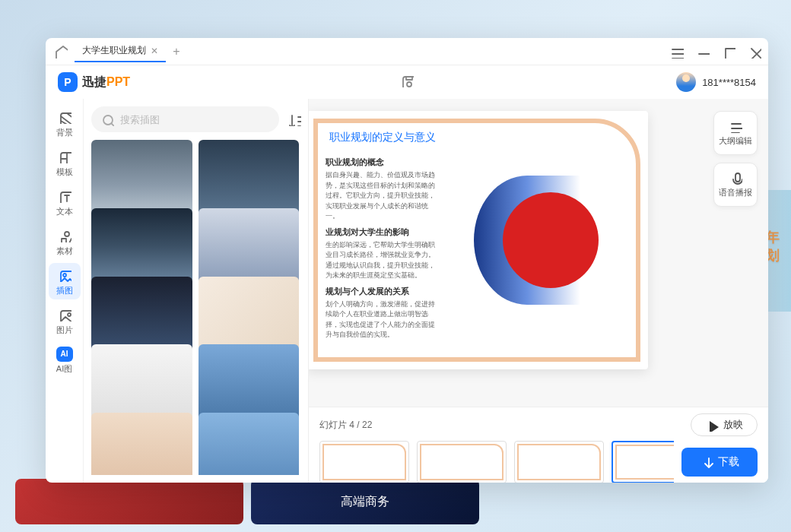 The image size is (791, 532). I want to click on background-icon, so click(65, 117).